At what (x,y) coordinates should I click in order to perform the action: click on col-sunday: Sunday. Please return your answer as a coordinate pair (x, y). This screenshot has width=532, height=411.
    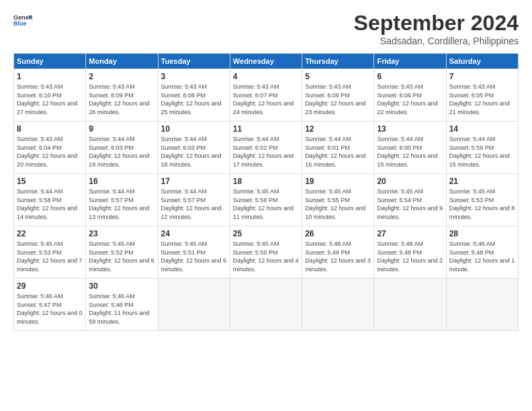
    Looking at the image, I should click on (50, 62).